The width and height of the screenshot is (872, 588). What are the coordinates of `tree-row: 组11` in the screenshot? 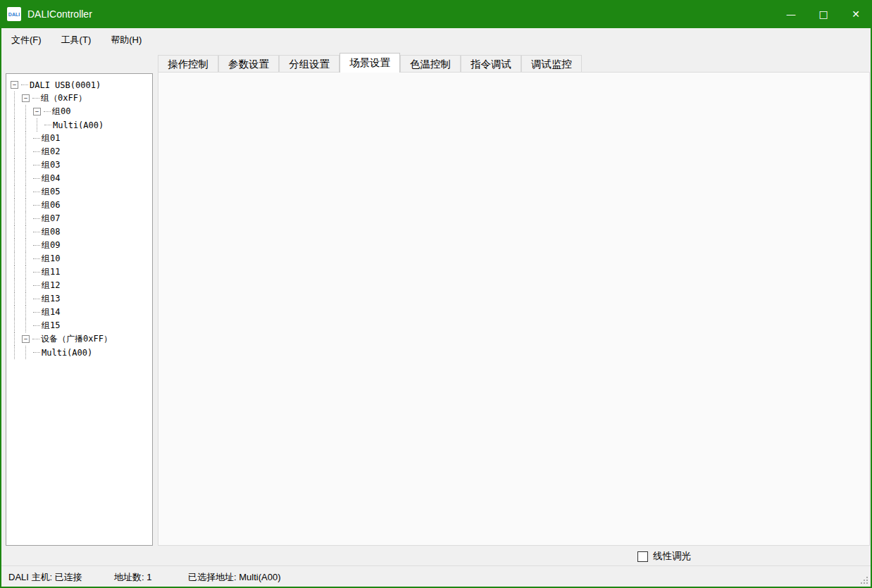 It's located at (79, 272).